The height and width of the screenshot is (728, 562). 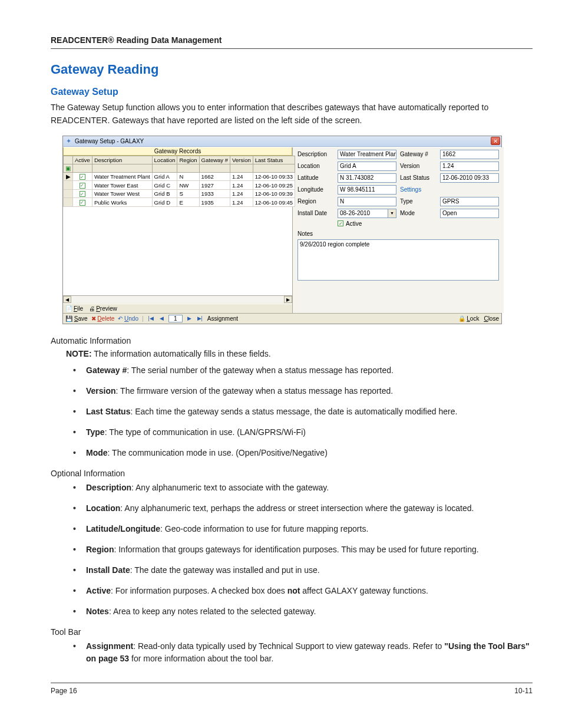 I want to click on col-location: Location, so click(x=165, y=160).